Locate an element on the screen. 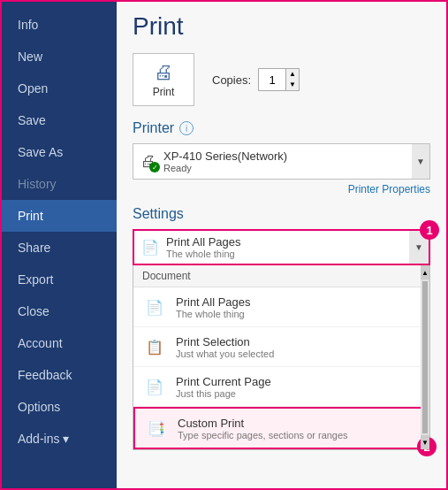  copies-decrement: ▼ is located at coordinates (292, 85).